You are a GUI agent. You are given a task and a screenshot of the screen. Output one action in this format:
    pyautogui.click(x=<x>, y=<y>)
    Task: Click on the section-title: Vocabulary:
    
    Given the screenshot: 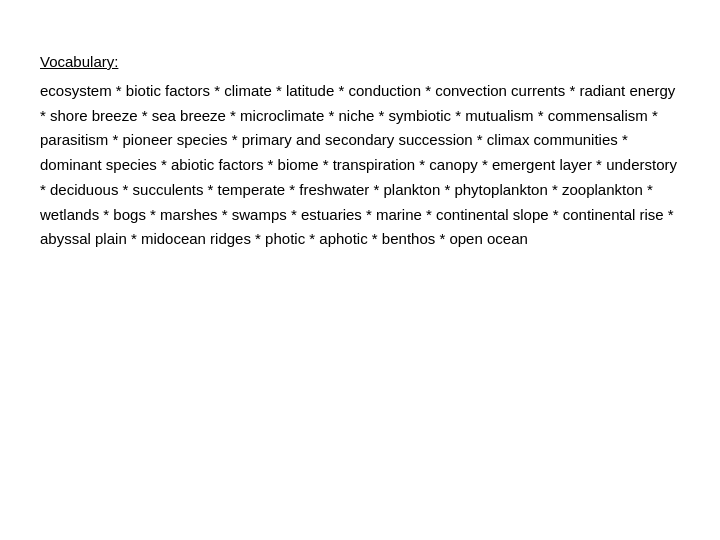 What is the action you would take?
    pyautogui.click(x=360, y=62)
    